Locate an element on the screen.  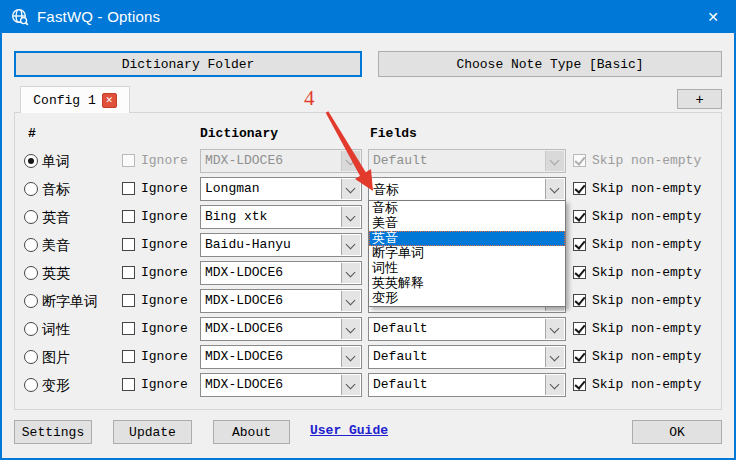
add-config-button: + is located at coordinates (700, 99).